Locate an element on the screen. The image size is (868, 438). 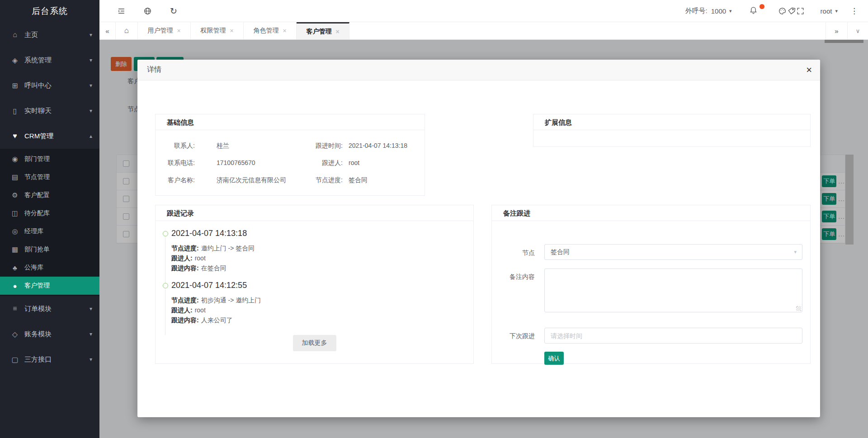
tab: 角色管理× is located at coordinates (270, 31).